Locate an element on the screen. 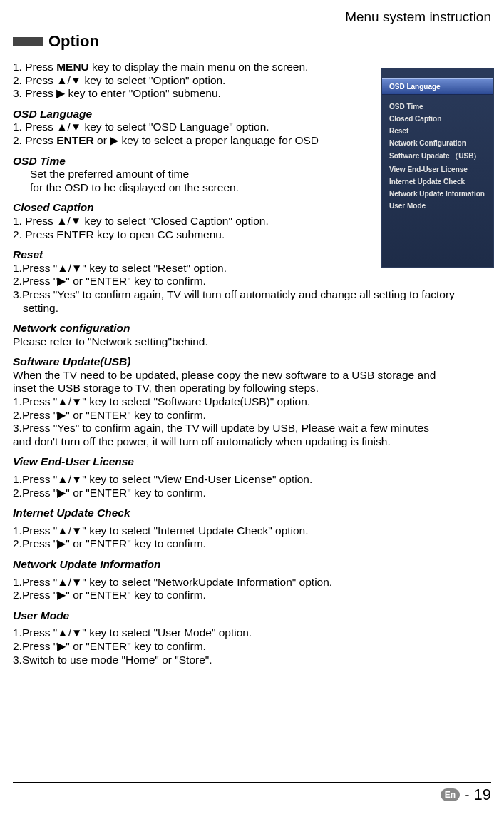 The height and width of the screenshot is (817, 504). user-mode-section: User Mode 1.Press "▲/▼" key to select "U… is located at coordinates (252, 638).